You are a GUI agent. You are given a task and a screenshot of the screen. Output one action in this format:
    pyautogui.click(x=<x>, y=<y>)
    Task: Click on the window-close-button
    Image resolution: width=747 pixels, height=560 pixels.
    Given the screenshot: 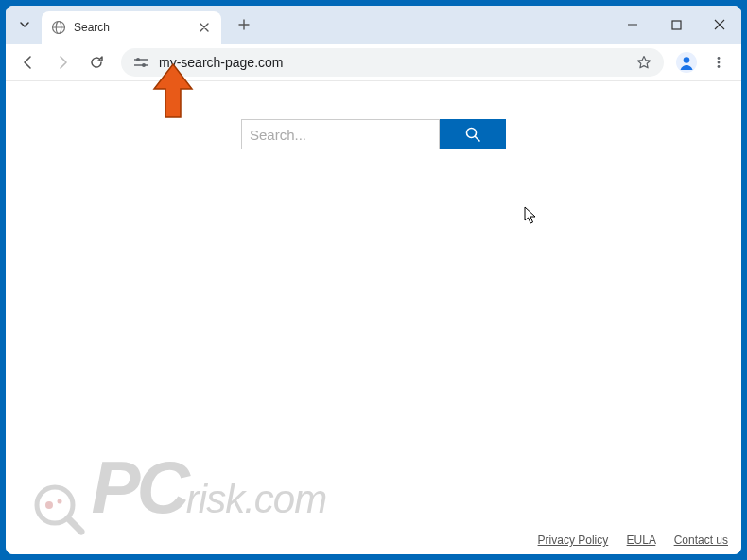 What is the action you would take?
    pyautogui.click(x=720, y=25)
    